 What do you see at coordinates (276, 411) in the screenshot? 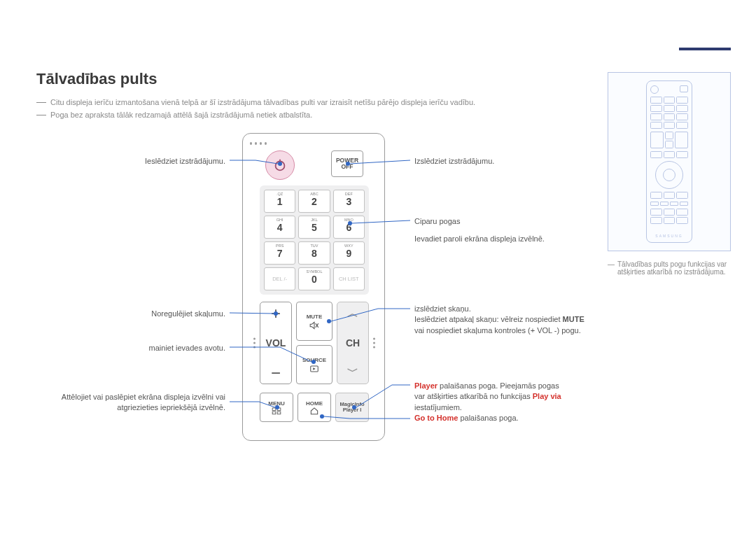
I see `menu-icon` at bounding box center [276, 411].